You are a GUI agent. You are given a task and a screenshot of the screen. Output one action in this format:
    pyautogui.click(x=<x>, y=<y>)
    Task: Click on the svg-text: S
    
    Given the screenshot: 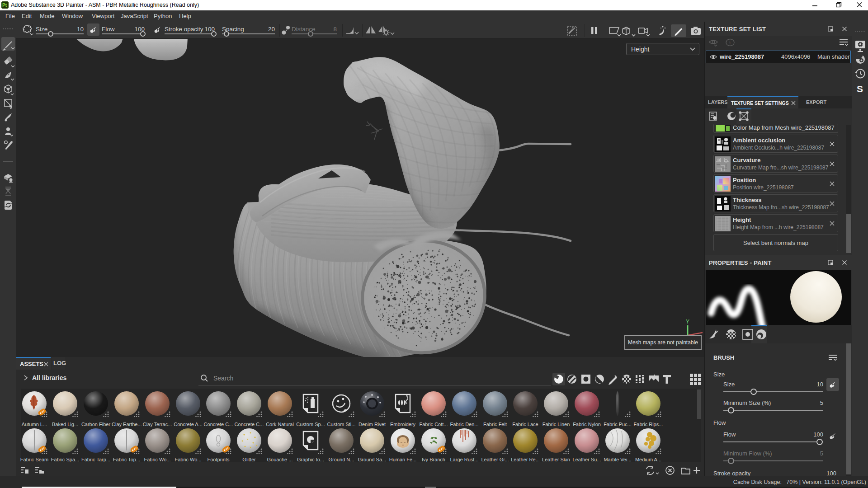 What is the action you would take?
    pyautogui.click(x=860, y=89)
    